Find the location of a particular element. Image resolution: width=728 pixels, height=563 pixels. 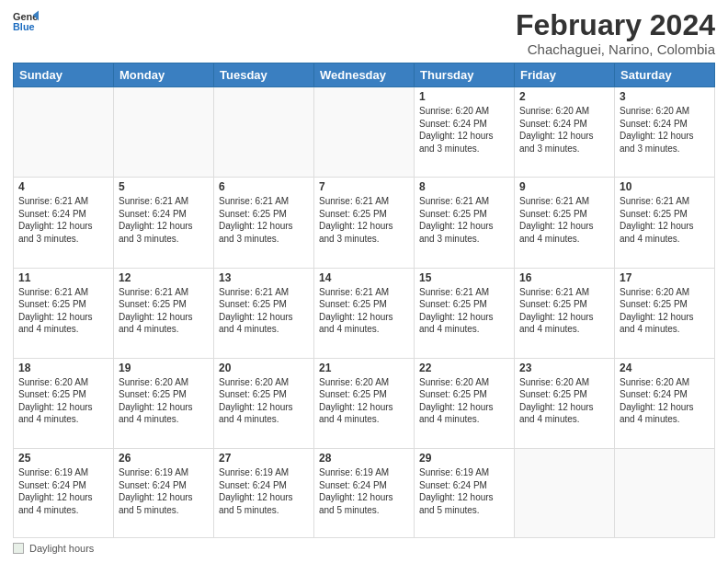

col-saturday: Saturday is located at coordinates (665, 75).